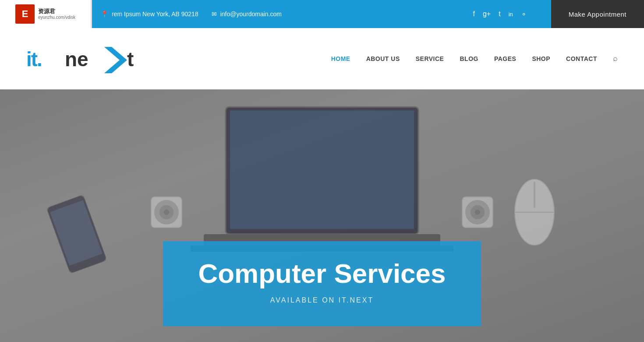  I want to click on nav-item-service: SERVICE, so click(430, 59).